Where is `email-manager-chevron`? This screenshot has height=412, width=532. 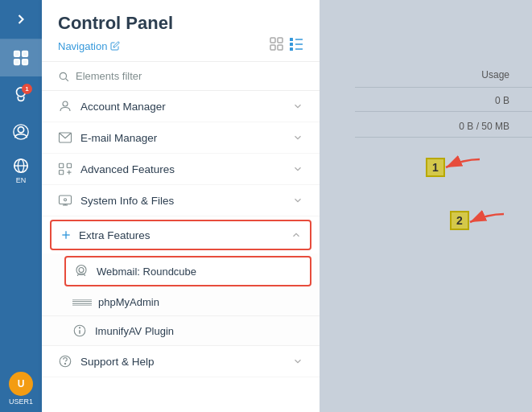
email-manager-chevron is located at coordinates (298, 138).